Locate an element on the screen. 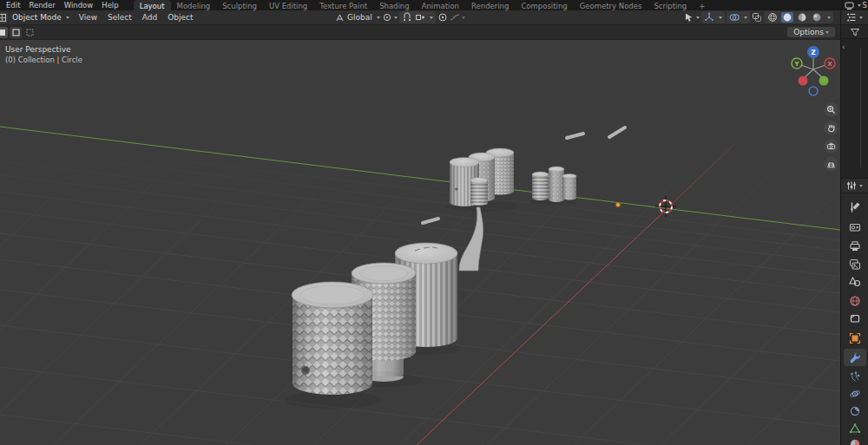  add-workspace-button: + is located at coordinates (701, 5).